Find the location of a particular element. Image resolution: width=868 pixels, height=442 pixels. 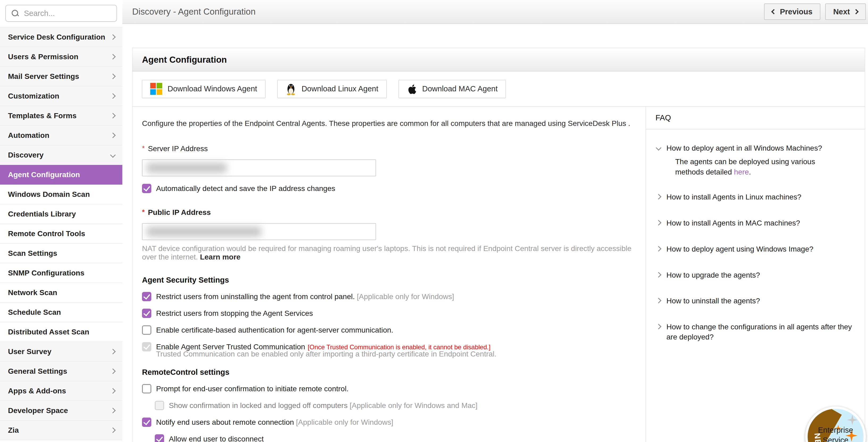

sidebar-item-user-survey: User Survey is located at coordinates (61, 352).